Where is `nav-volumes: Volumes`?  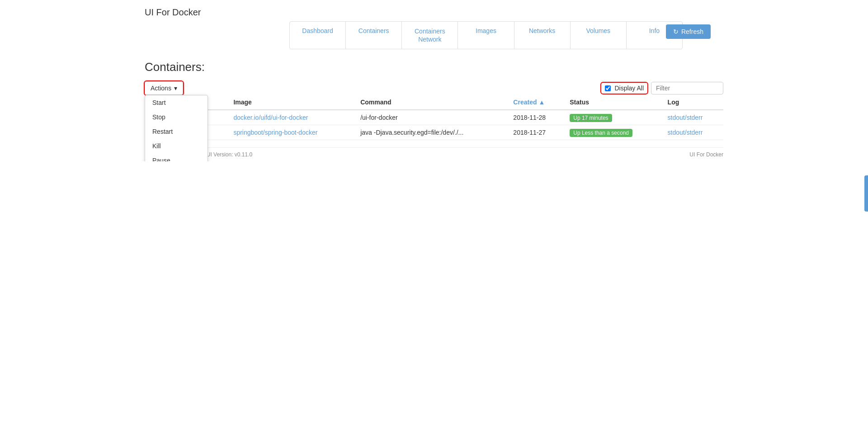 nav-volumes: Volumes is located at coordinates (599, 35).